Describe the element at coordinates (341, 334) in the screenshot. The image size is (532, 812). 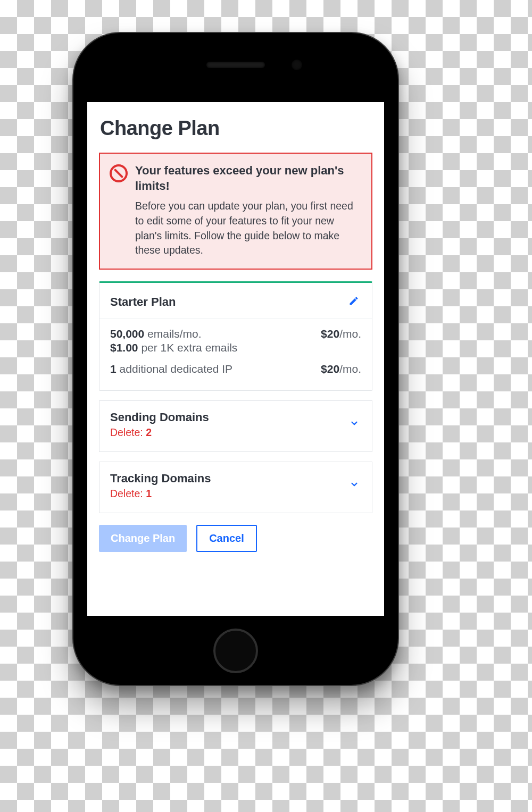
I see `plan-emails-price: $20/mo.` at that location.